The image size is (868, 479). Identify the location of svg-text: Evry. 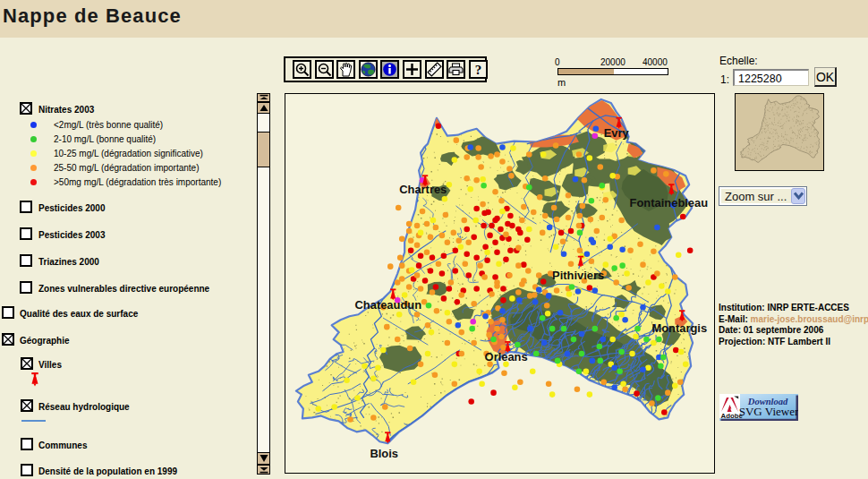
(617, 133).